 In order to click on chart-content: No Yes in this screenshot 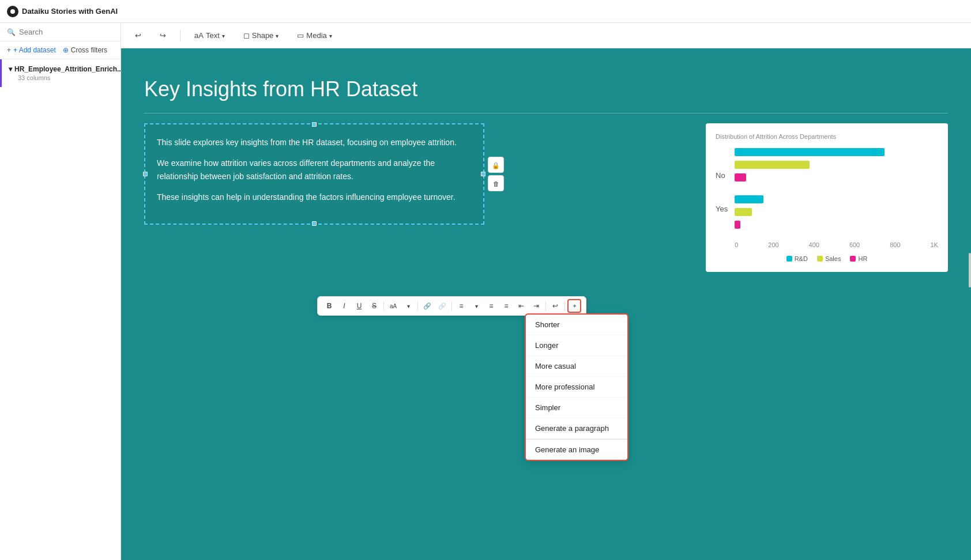, I will do `click(827, 198)`.